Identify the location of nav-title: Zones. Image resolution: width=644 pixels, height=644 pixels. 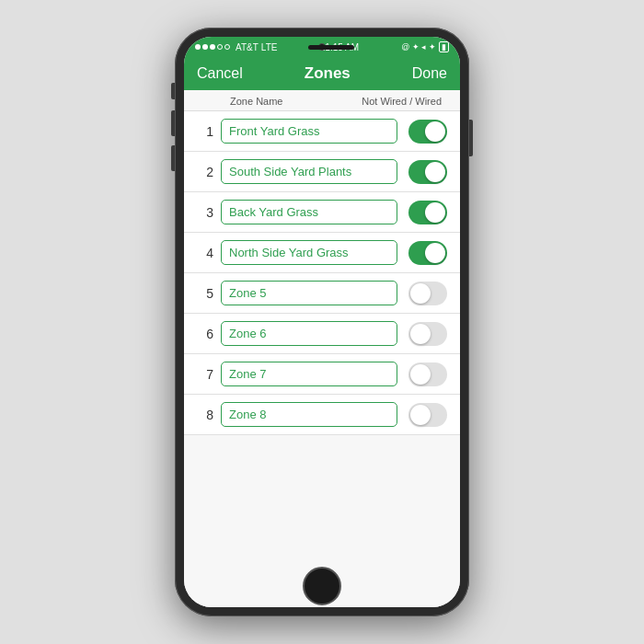
(328, 74).